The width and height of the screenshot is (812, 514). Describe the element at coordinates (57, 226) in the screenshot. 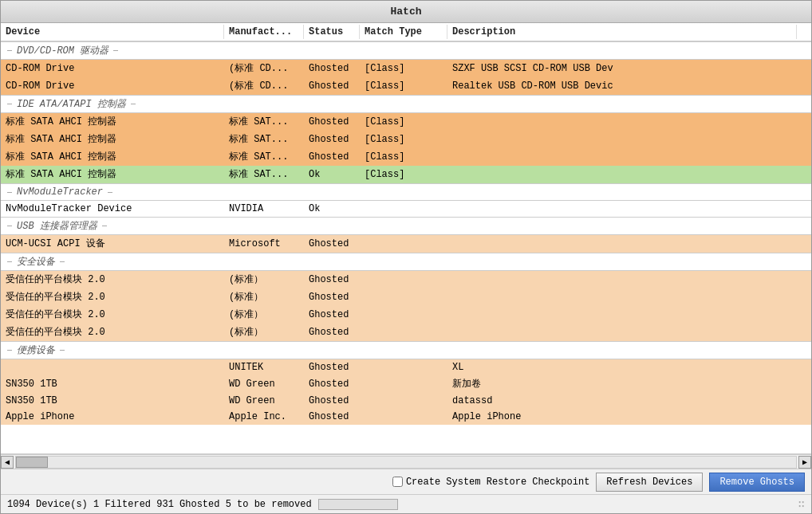

I see `group-header-label: USB 连接器管理器` at that location.